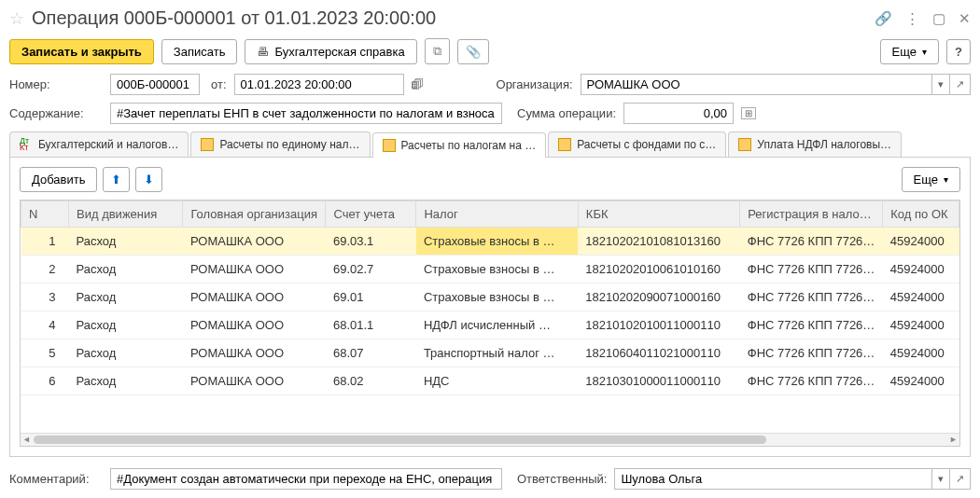 Image resolution: width=980 pixels, height=498 pixels. Describe the element at coordinates (58, 179) in the screenshot. I see `add-row-button: Добавить` at that location.